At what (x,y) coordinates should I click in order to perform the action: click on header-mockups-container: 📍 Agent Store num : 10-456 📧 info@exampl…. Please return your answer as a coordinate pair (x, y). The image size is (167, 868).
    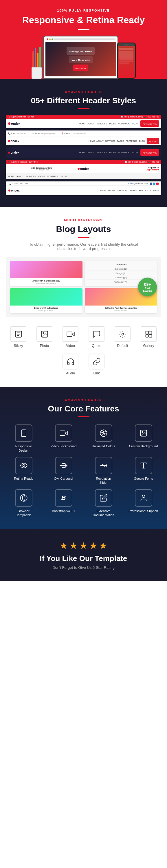
    Looking at the image, I should click on (84, 155).